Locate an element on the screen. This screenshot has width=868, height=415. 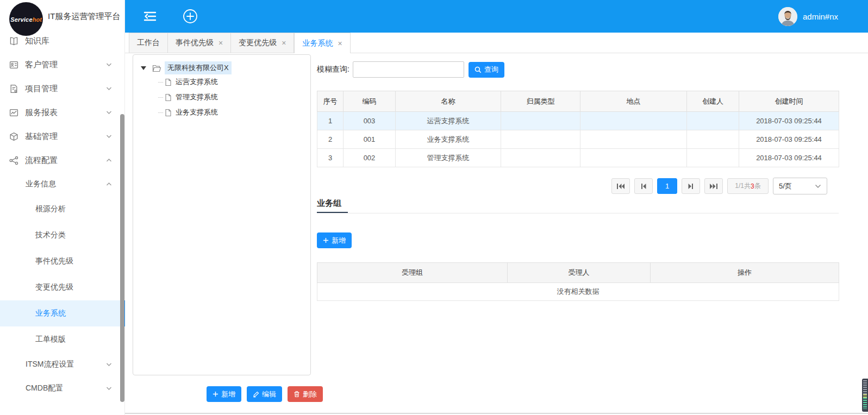
chart-icon is located at coordinates (14, 113).